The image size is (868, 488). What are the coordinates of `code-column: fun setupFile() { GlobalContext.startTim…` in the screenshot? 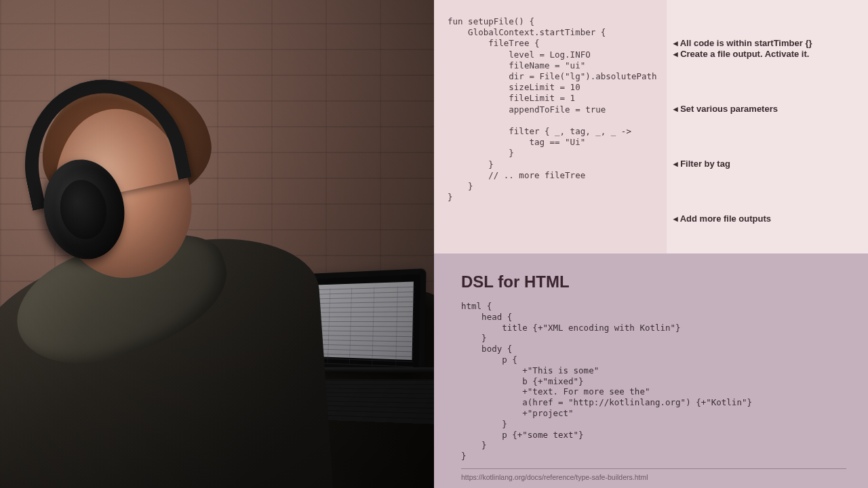 It's located at (551, 127).